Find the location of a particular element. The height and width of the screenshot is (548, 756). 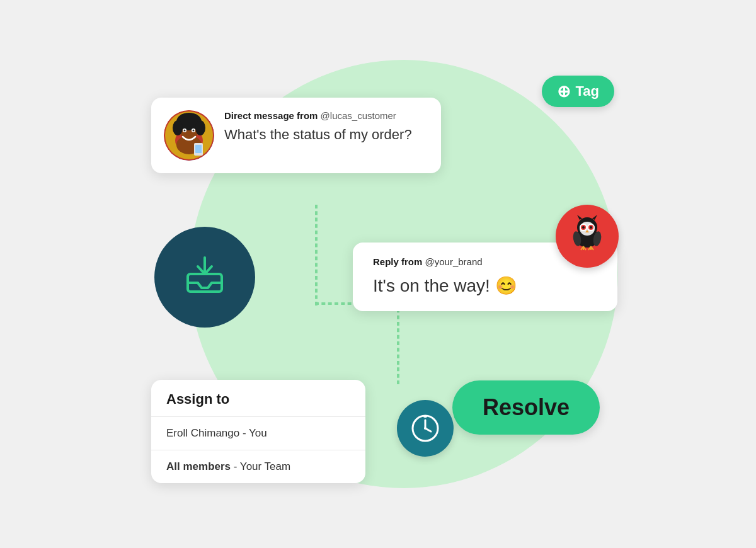

dm-header-bold: Direct message from is located at coordinates (271, 116).